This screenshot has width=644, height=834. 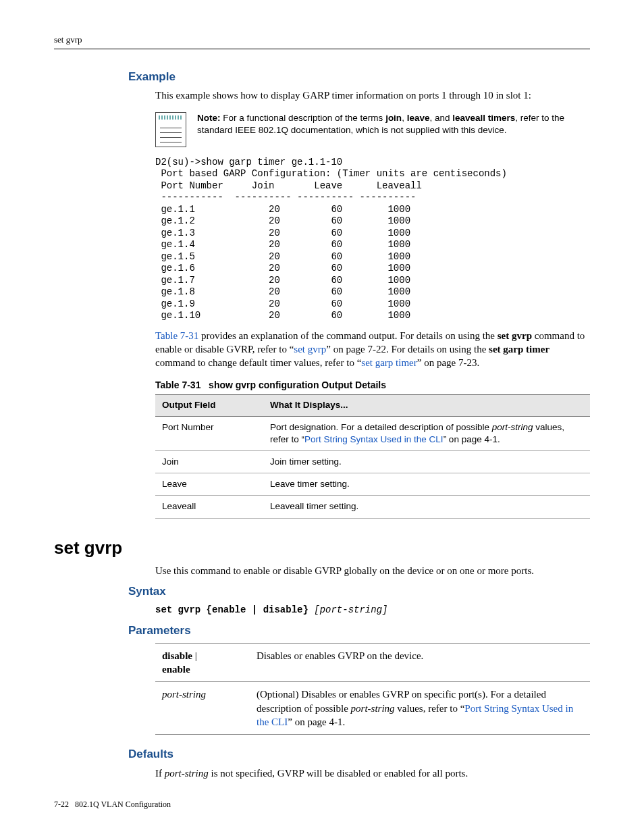 What do you see at coordinates (373, 571) in the screenshot?
I see `setgvrp-intro: Use this command to enable or disable GV…` at bounding box center [373, 571].